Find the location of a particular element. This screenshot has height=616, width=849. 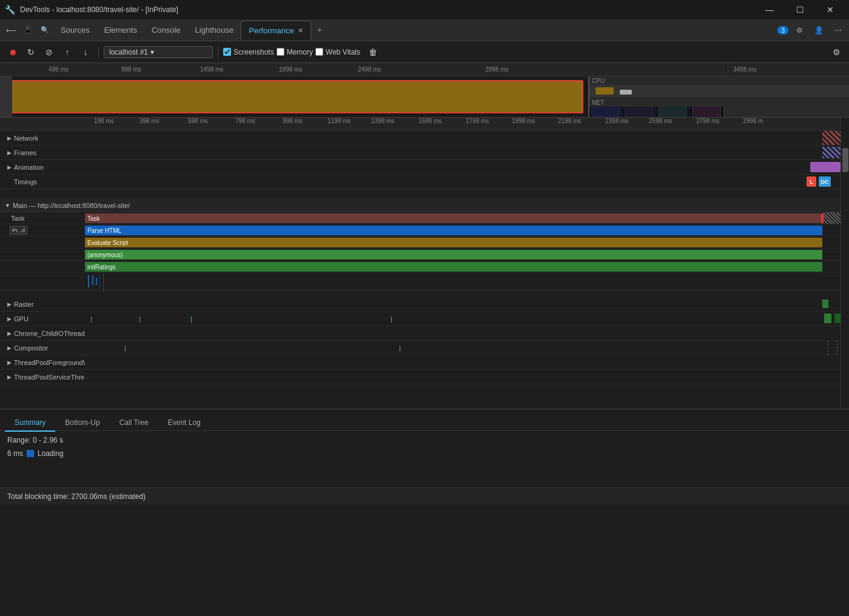

record-button: ⏺ is located at coordinates (13, 52).